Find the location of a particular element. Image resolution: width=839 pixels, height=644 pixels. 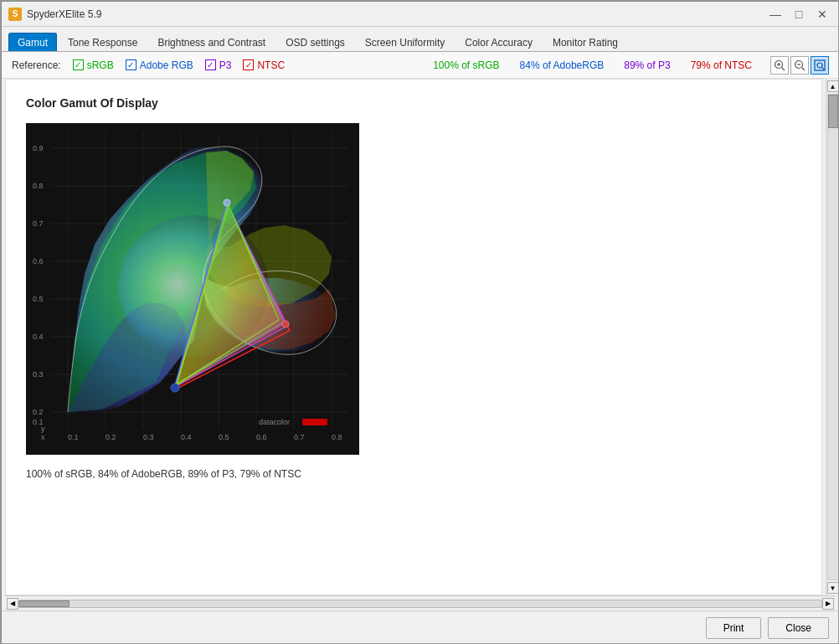

scroll-down-button: ▼ is located at coordinates (833, 588).